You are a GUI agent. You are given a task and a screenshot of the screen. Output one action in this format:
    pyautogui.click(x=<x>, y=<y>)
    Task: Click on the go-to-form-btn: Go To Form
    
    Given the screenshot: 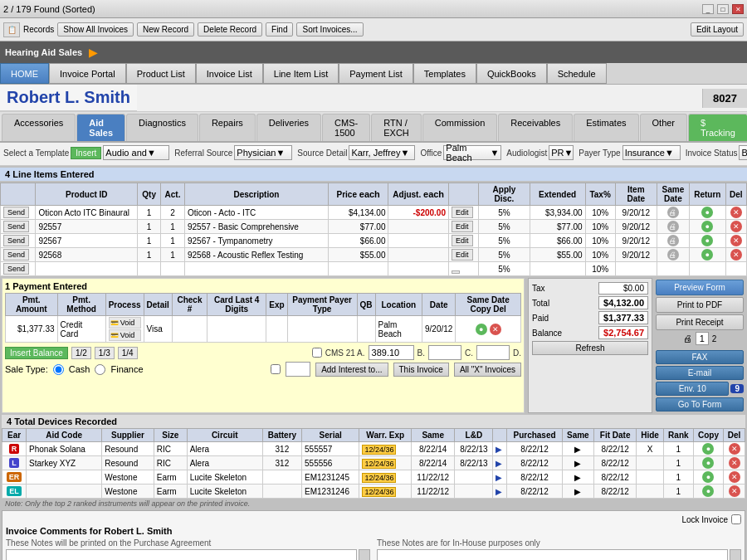 What is the action you would take?
    pyautogui.click(x=700, y=405)
    